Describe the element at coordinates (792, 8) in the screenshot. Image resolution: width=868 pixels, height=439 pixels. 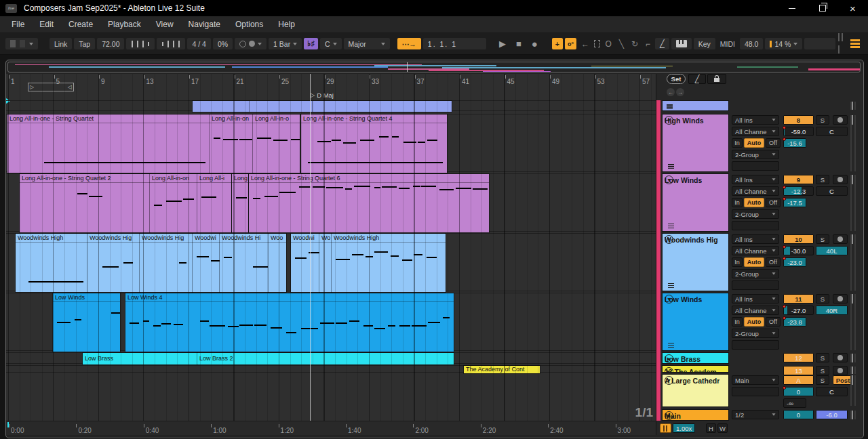
I see `minimize-button` at that location.